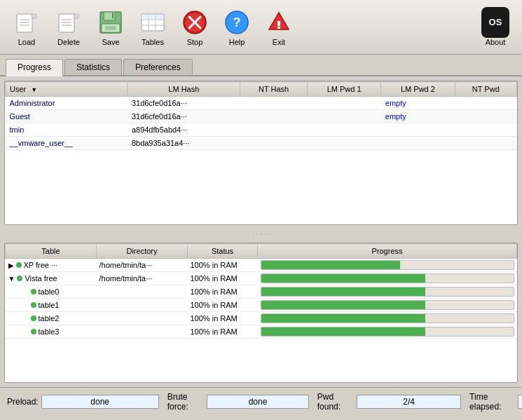  What do you see at coordinates (486, 90) in the screenshot?
I see `col-nt-pwd: NT Pwd` at bounding box center [486, 90].